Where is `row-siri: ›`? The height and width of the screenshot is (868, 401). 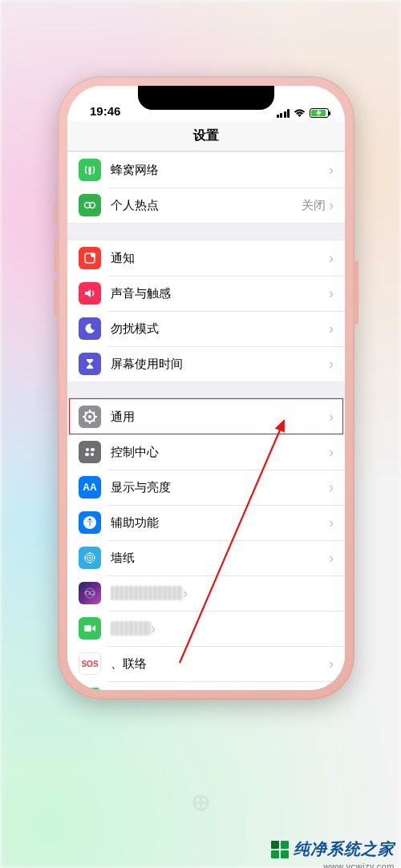 row-siri: › is located at coordinates (206, 593).